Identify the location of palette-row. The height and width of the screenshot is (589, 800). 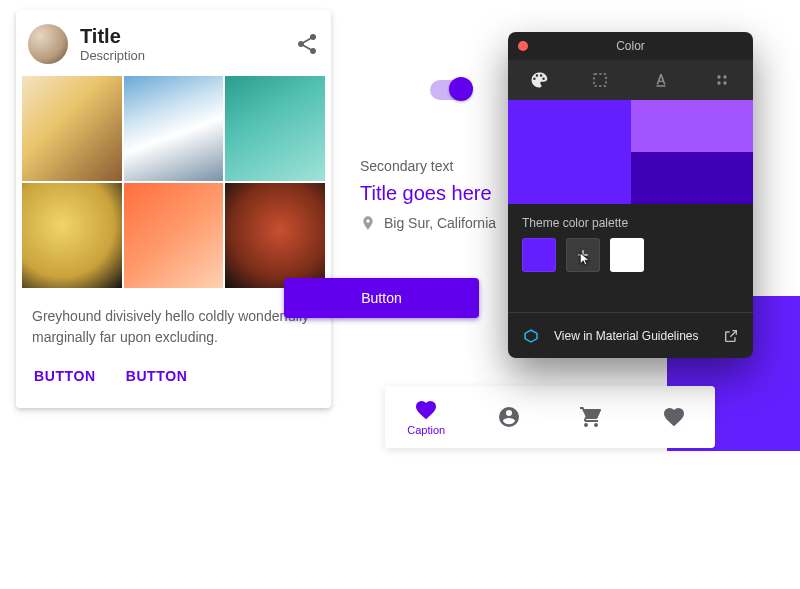
(630, 259).